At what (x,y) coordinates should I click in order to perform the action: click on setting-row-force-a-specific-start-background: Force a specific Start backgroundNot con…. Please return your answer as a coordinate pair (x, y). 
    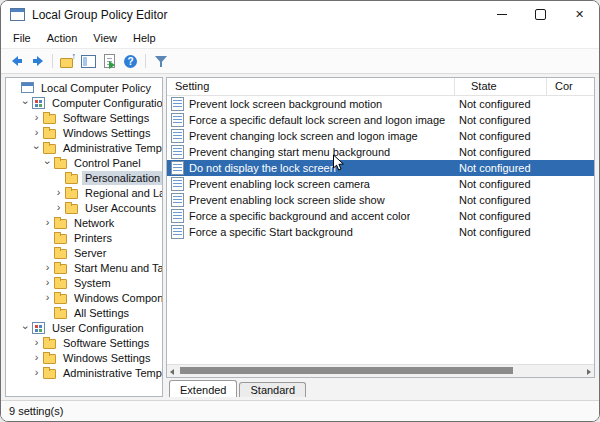
    Looking at the image, I should click on (380, 232).